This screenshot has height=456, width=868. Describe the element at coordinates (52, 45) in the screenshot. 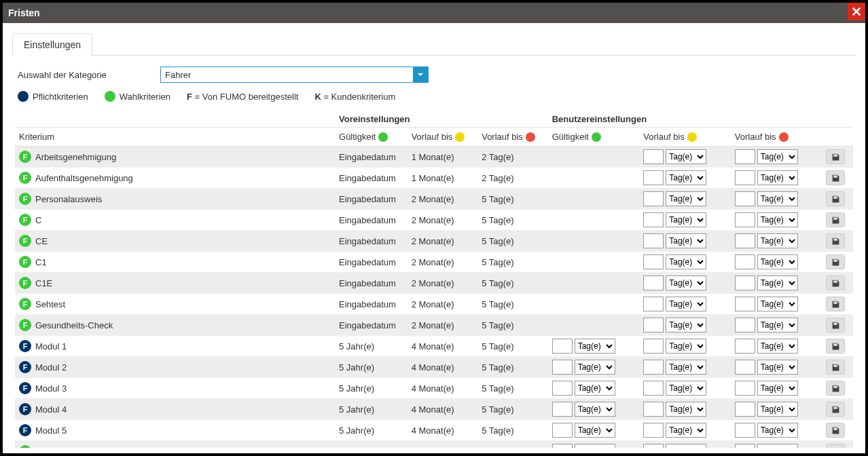

I see `tab-settings: Einstellungen` at that location.